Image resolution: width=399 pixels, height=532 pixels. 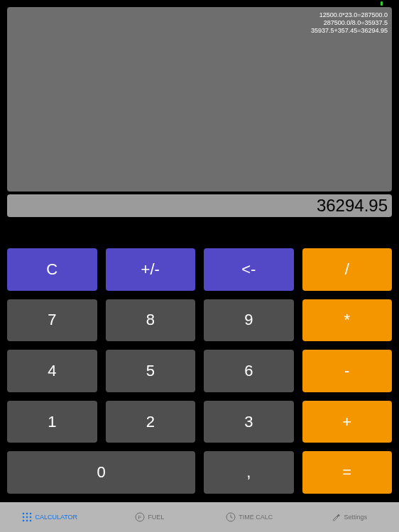 I want to click on tab-label: Settings, so click(x=355, y=517).